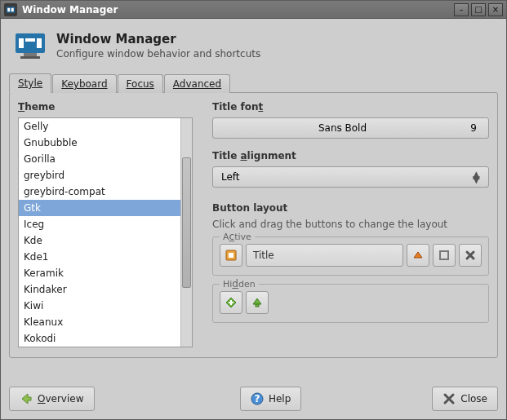 Image resolution: width=507 pixels, height=420 pixels. Describe the element at coordinates (461, 10) in the screenshot. I see `minimize-button: –` at that location.